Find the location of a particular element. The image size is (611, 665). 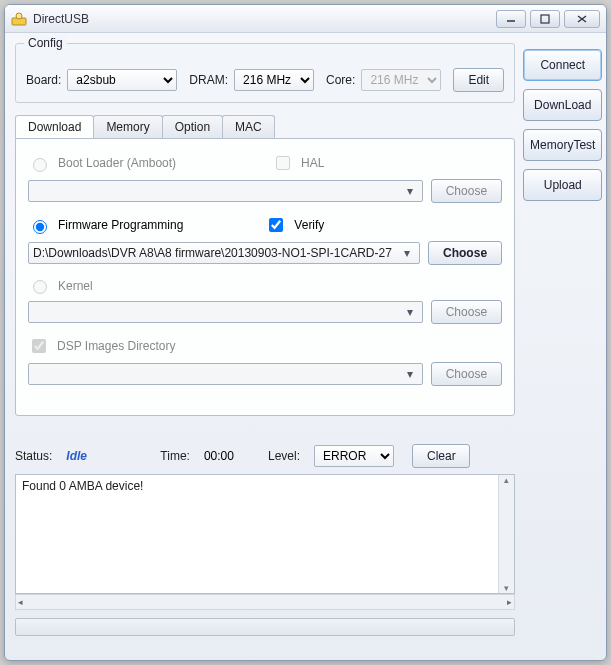

dsp-path: ▾ is located at coordinates (226, 374).